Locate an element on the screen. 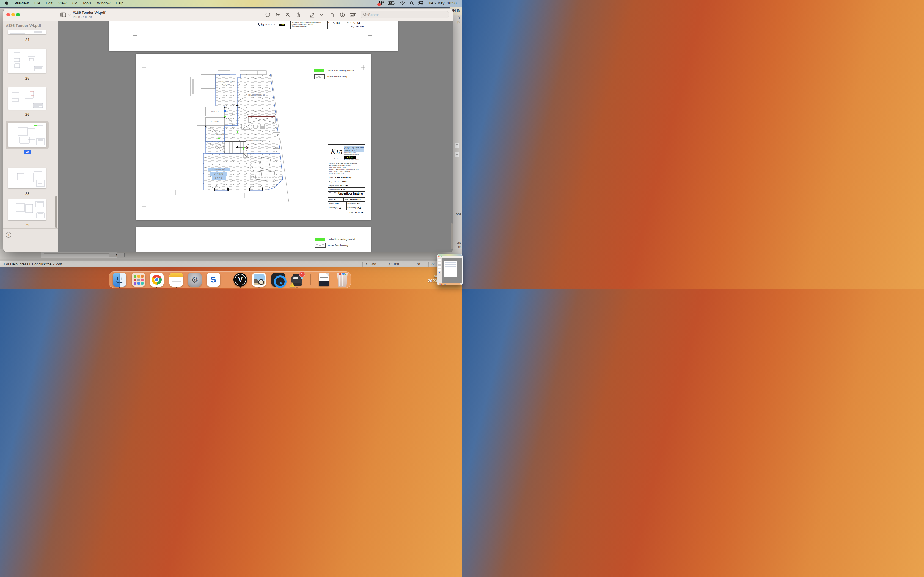 This screenshot has width=924, height=577. coord-l: L:78 is located at coordinates (419, 264).